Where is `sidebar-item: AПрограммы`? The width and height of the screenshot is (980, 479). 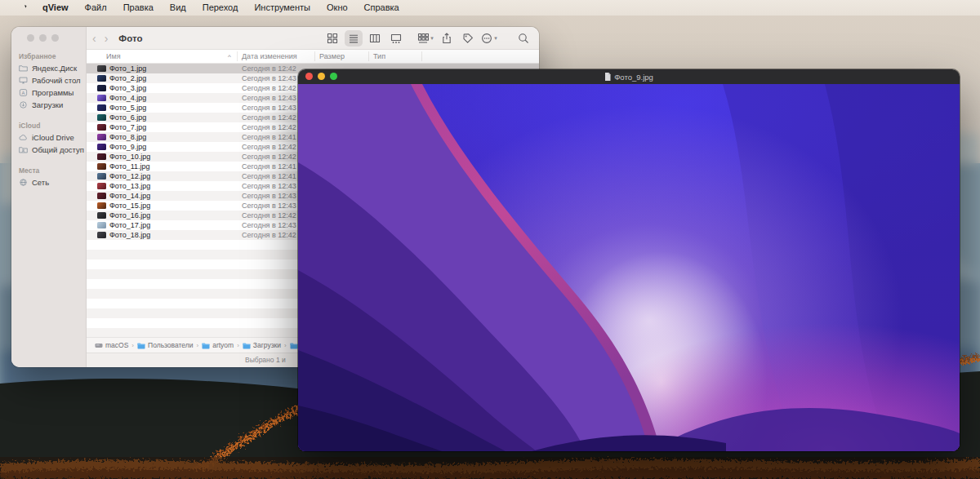 sidebar-item: AПрограммы is located at coordinates (49, 93).